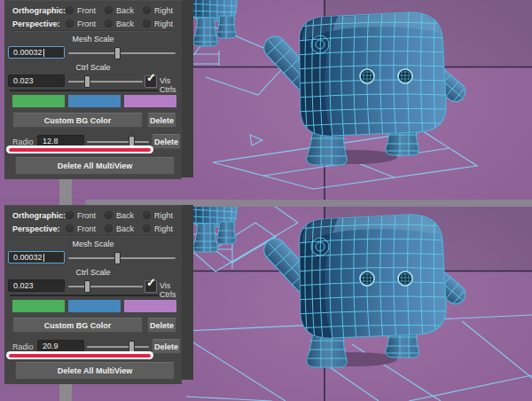 This screenshot has width=532, height=401. What do you see at coordinates (66, 391) in the screenshot?
I see `panel-grip-bottom` at bounding box center [66, 391].